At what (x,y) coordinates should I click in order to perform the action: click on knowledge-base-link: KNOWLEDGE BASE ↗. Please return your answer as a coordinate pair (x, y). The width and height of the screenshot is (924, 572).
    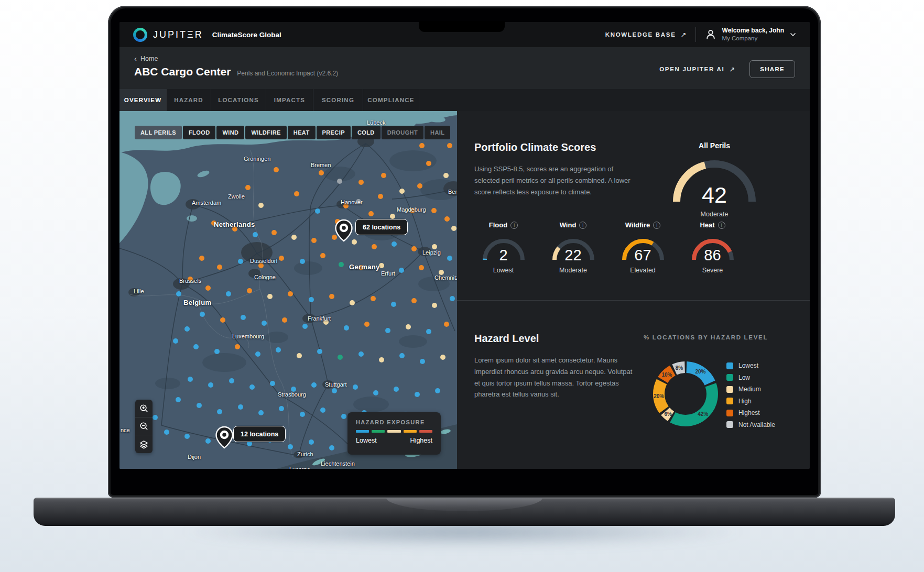
    Looking at the image, I should click on (646, 35).